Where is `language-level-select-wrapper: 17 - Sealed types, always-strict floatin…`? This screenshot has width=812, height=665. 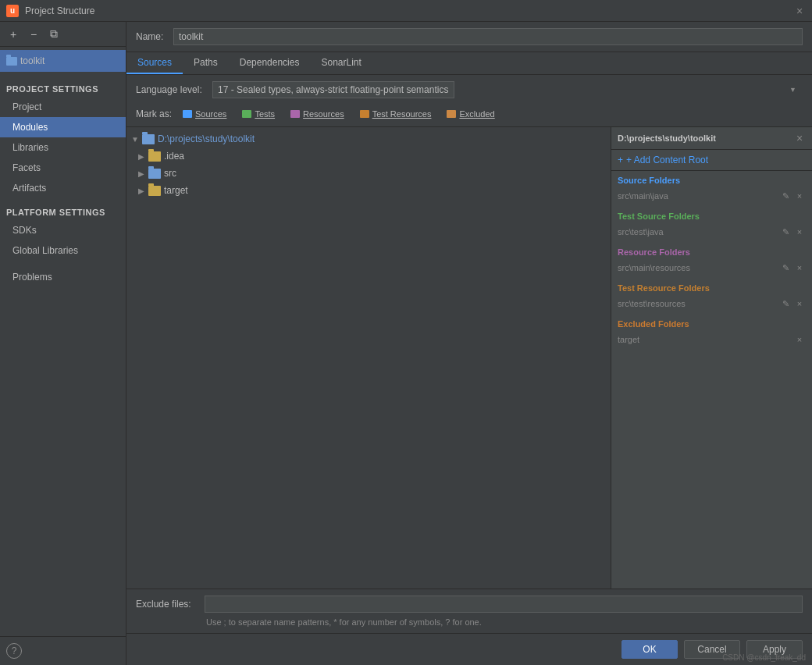 language-level-select-wrapper: 17 - Sealed types, always-strict floatin… is located at coordinates (508, 90).